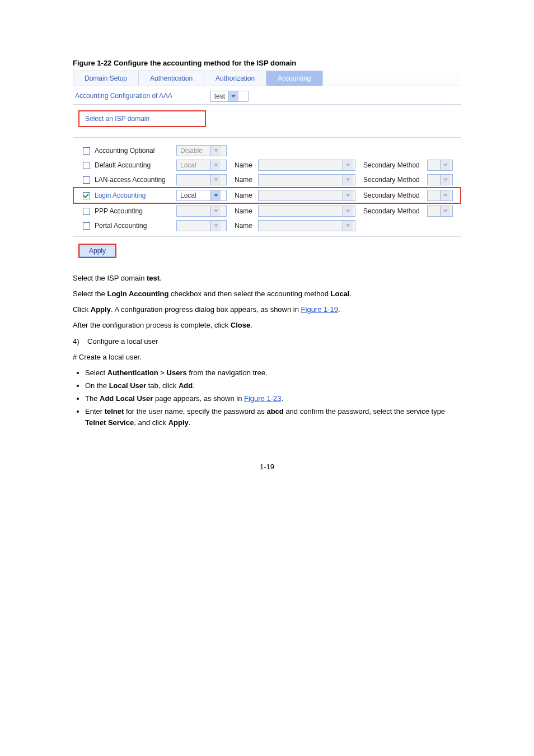  I want to click on list-item: Enter telnet for the user name, specify …, so click(273, 417).